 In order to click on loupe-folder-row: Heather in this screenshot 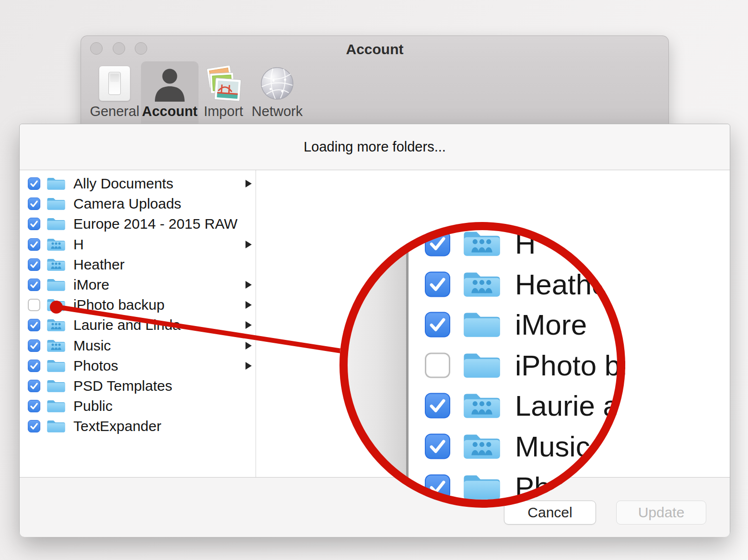, I will do `click(482, 284)`.